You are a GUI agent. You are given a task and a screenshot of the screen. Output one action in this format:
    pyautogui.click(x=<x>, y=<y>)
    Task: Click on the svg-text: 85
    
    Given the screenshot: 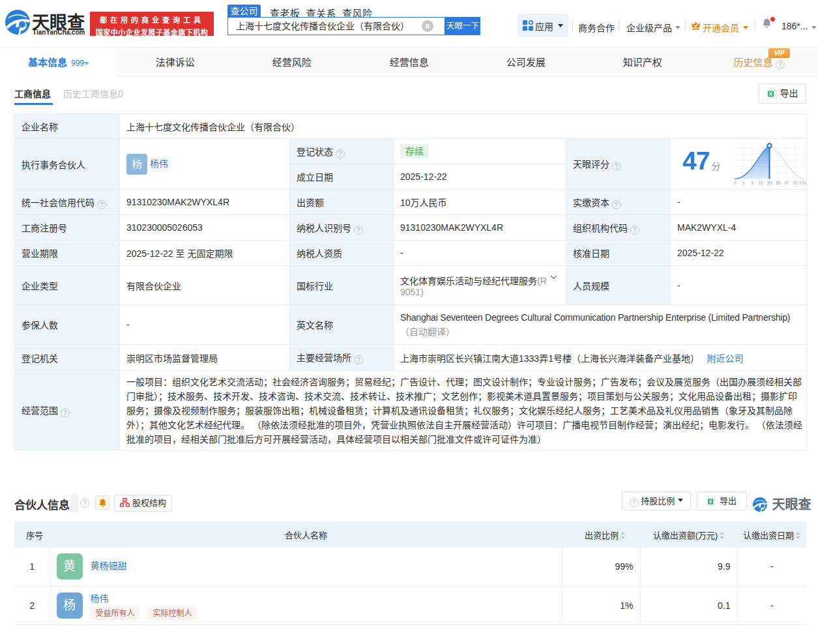 What is the action you would take?
    pyautogui.click(x=778, y=183)
    